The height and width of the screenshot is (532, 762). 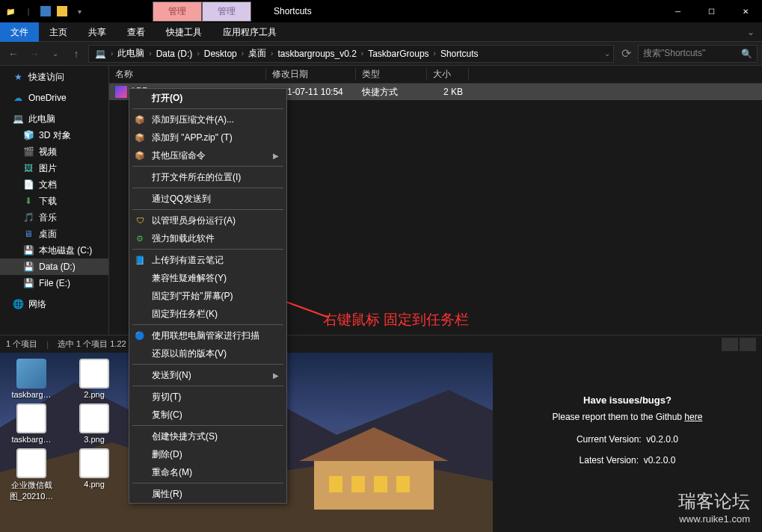 I want to click on sidebar-item-label: 文档, so click(x=48, y=185).